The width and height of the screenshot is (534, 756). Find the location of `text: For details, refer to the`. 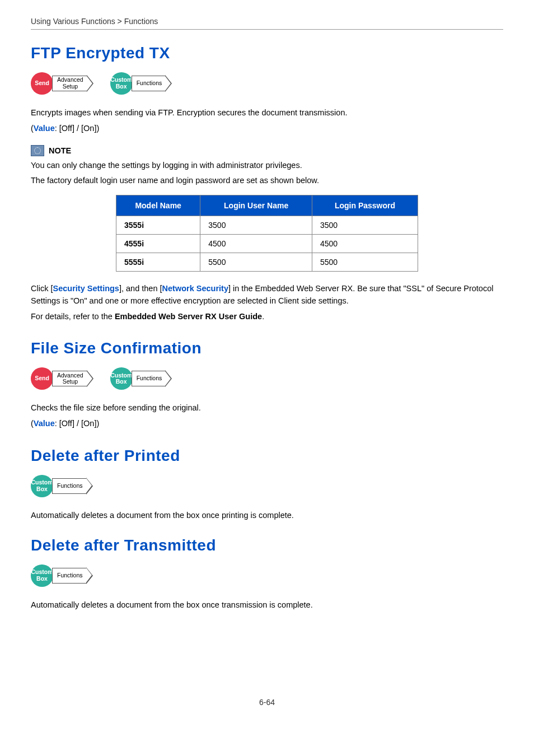

text: For details, refer to the is located at coordinates (73, 316).